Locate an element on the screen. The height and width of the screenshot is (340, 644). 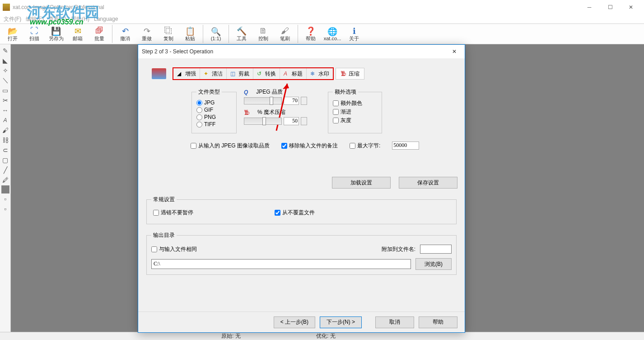
toolbar-help-button: ❓帮助 is located at coordinates (311, 34).